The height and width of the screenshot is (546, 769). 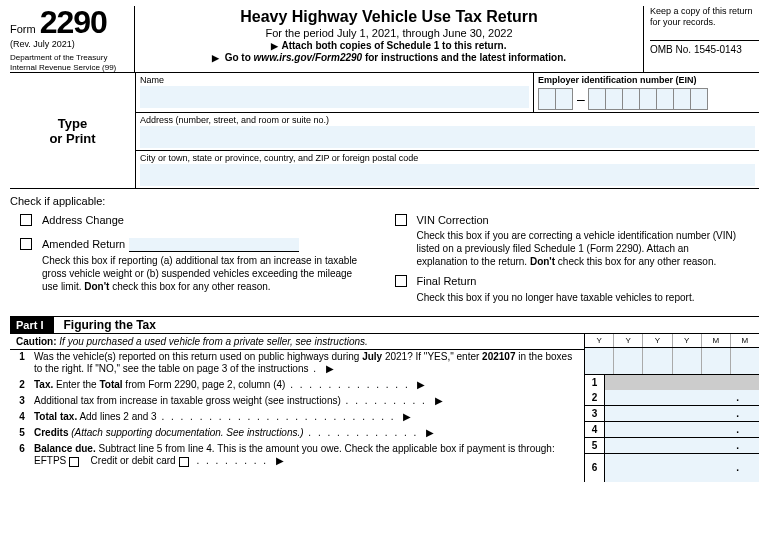 I want to click on address-change-label: Address Change, so click(x=83, y=220).